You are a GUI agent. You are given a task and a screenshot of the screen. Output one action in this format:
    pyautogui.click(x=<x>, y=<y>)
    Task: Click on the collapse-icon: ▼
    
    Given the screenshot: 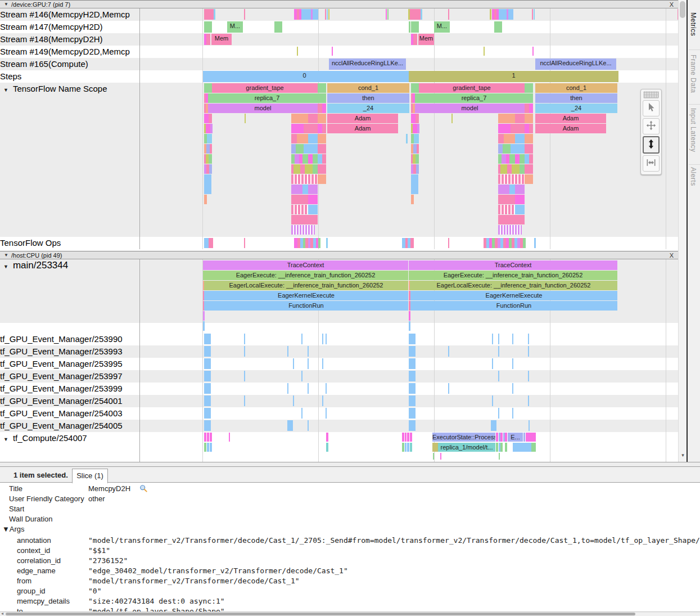 What is the action you would take?
    pyautogui.click(x=6, y=267)
    